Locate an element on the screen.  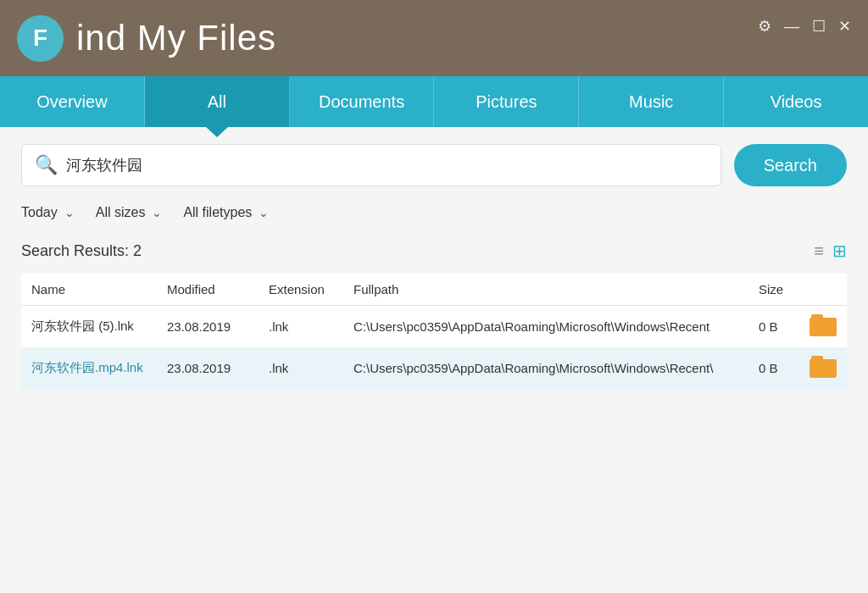
cell-name: 河东软件园.mp4.lnk is located at coordinates (89, 368).